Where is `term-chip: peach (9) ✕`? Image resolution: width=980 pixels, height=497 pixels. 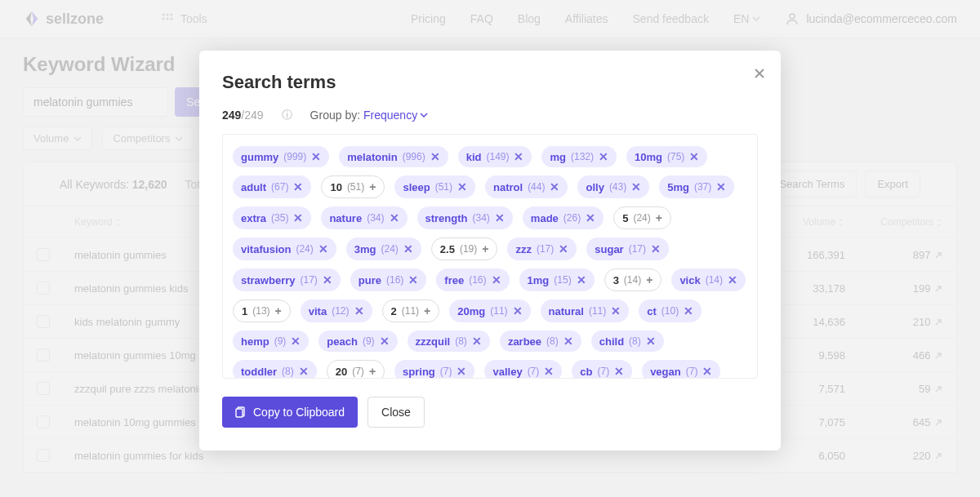
term-chip: peach (9) ✕ is located at coordinates (358, 341).